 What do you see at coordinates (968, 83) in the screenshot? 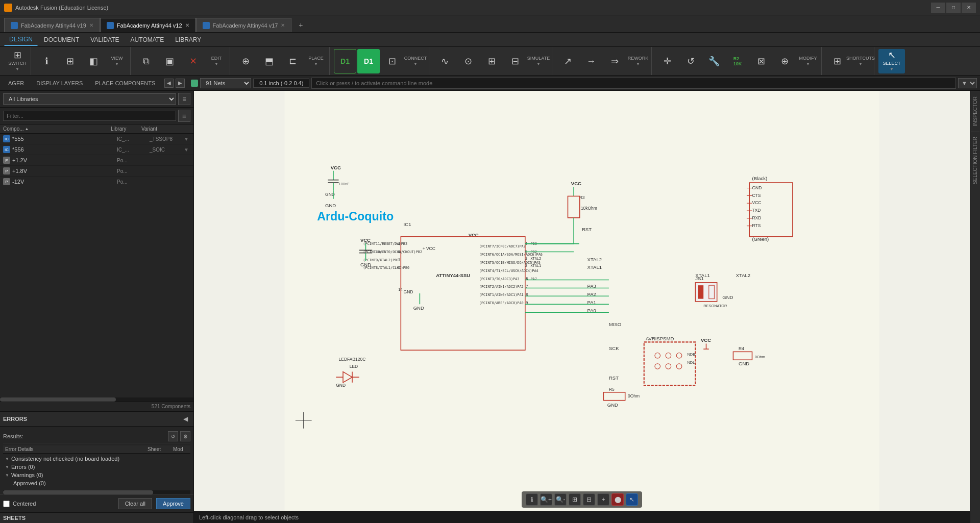
I see `cmd-dropdown: ▼` at bounding box center [968, 83].